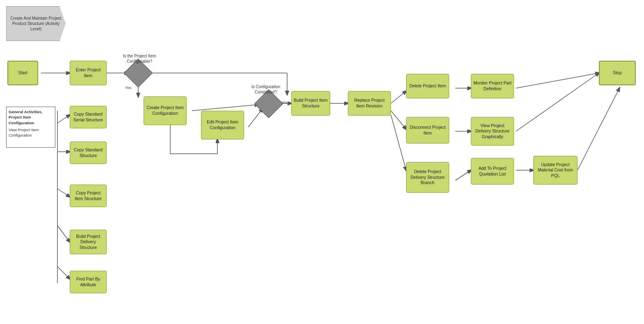  What do you see at coordinates (139, 59) in the screenshot?
I see `configurable-question: Is the Project Item Configurable?` at bounding box center [139, 59].